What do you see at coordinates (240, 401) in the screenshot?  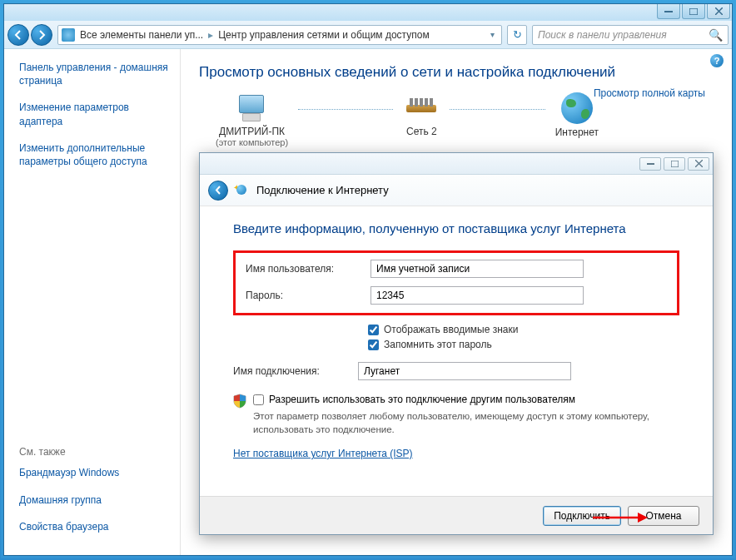 I see `shield-icon` at bounding box center [240, 401].